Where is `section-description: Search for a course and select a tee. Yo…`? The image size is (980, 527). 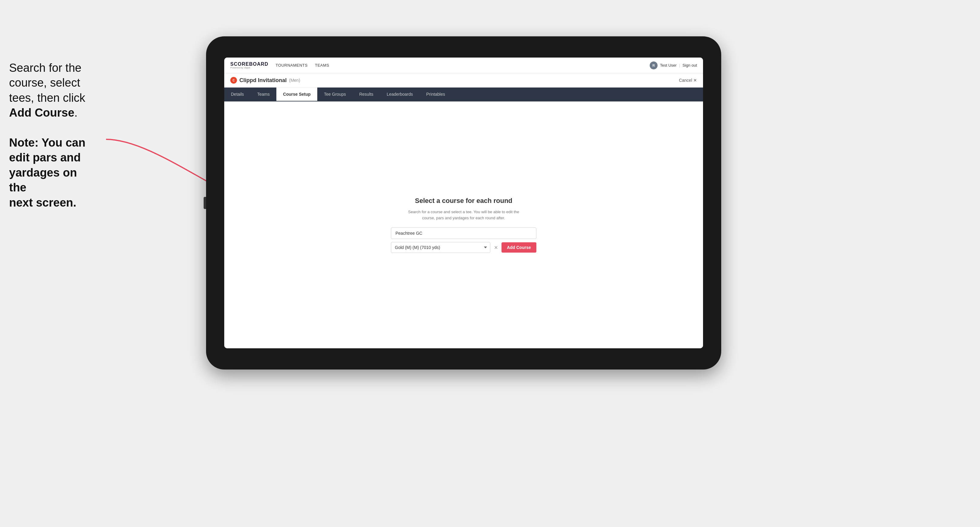
section-description: Search for a course and select a tee. Yo… is located at coordinates (464, 215).